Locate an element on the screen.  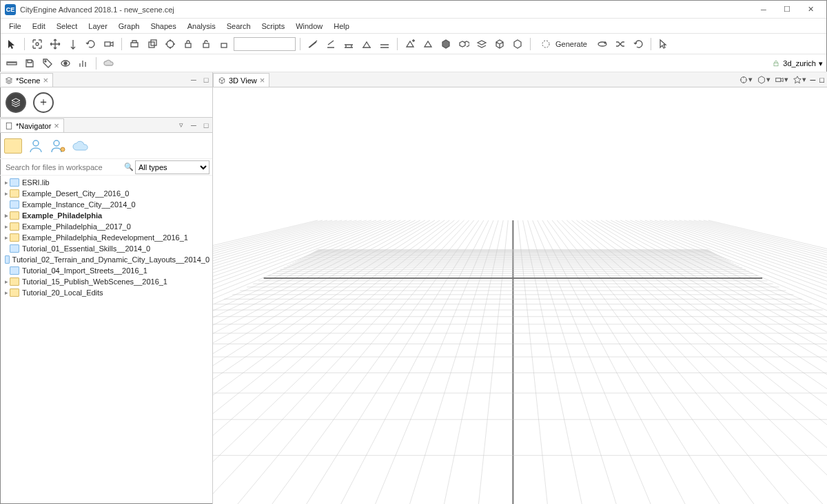
undo-icon is located at coordinates (638, 44).